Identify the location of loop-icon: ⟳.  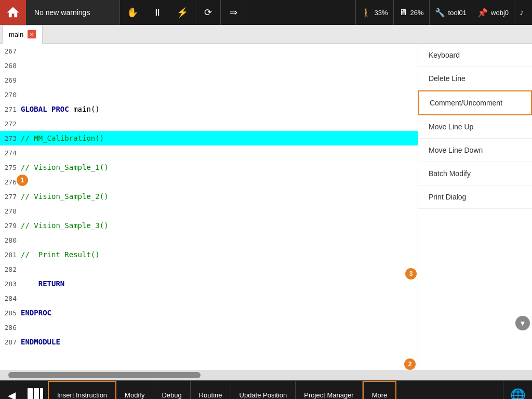
(208, 12).